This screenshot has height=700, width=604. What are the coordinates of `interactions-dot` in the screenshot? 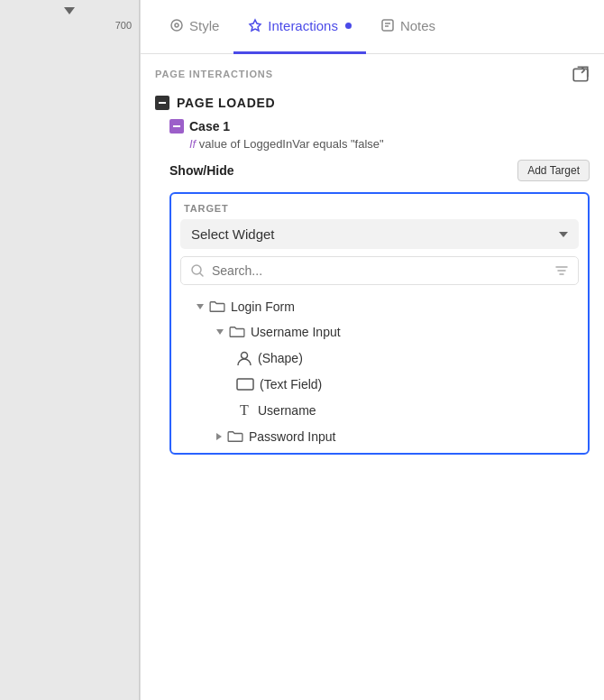 It's located at (348, 25).